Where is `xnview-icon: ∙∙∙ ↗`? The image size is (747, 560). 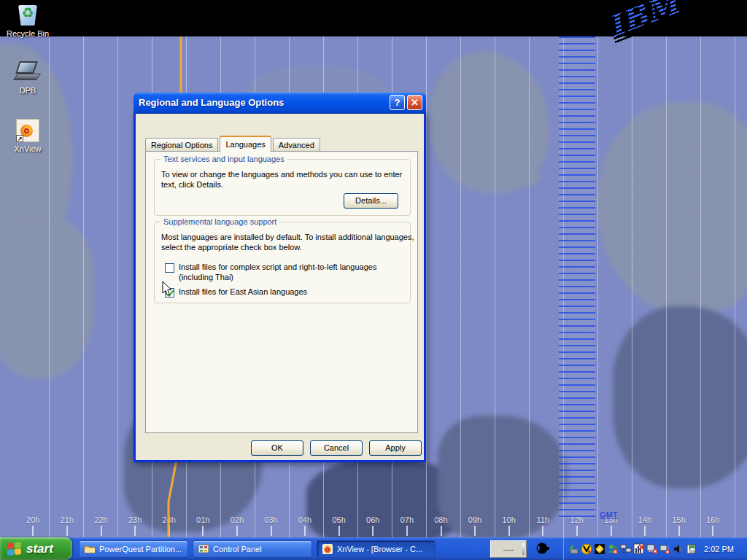 xnview-icon: ∙∙∙ ↗ is located at coordinates (28, 131).